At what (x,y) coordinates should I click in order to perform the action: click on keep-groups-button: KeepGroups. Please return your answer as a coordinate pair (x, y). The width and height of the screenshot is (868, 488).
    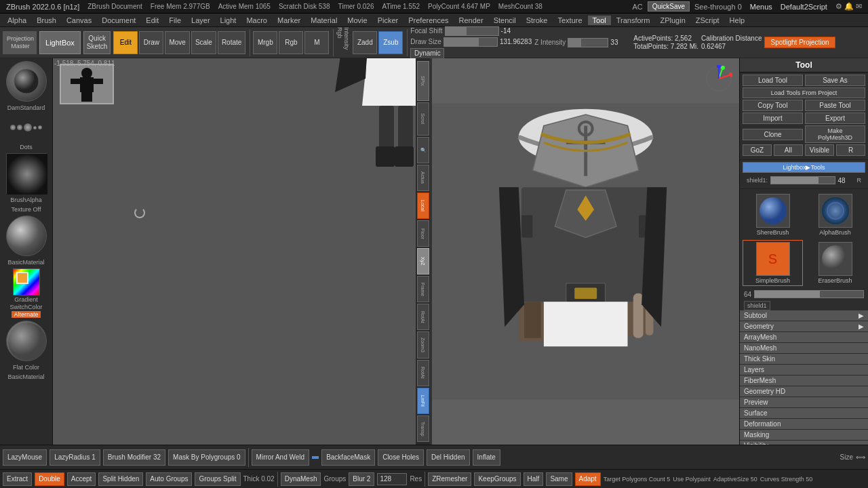
    Looking at the image, I should click on (497, 479).